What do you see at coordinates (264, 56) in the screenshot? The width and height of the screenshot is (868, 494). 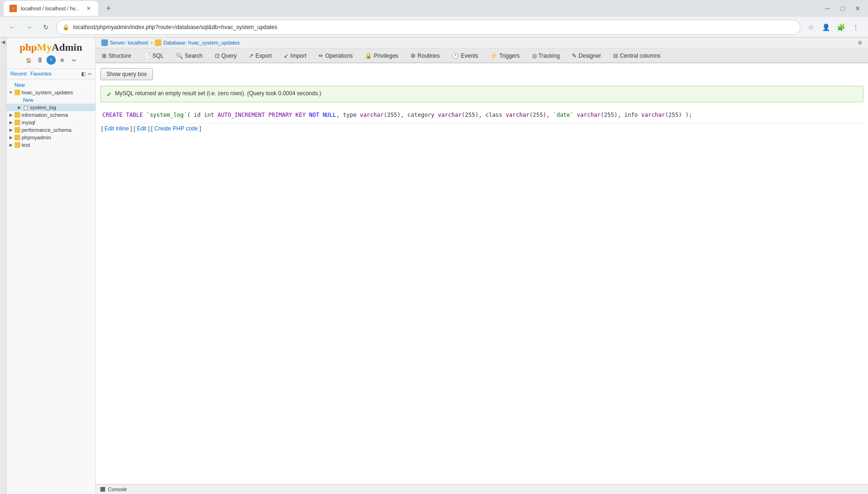 I see `export-tab-label: Export` at bounding box center [264, 56].